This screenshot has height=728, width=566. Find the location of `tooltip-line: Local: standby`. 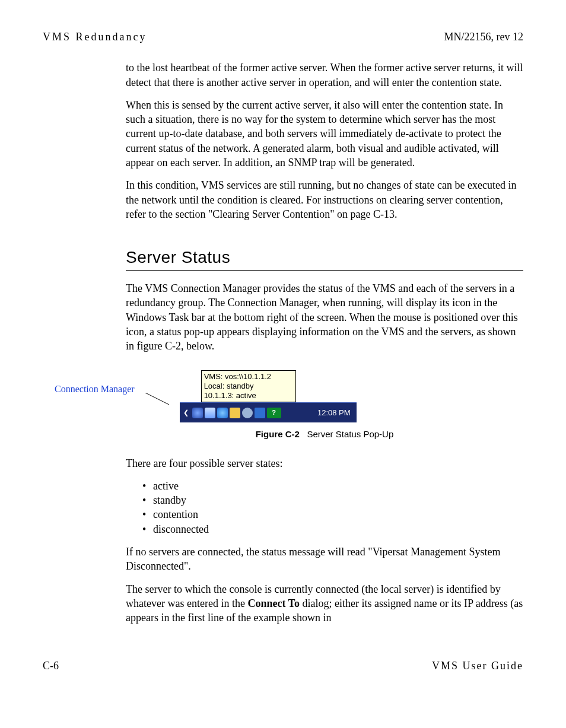

tooltip-line: Local: standby is located at coordinates (249, 386).